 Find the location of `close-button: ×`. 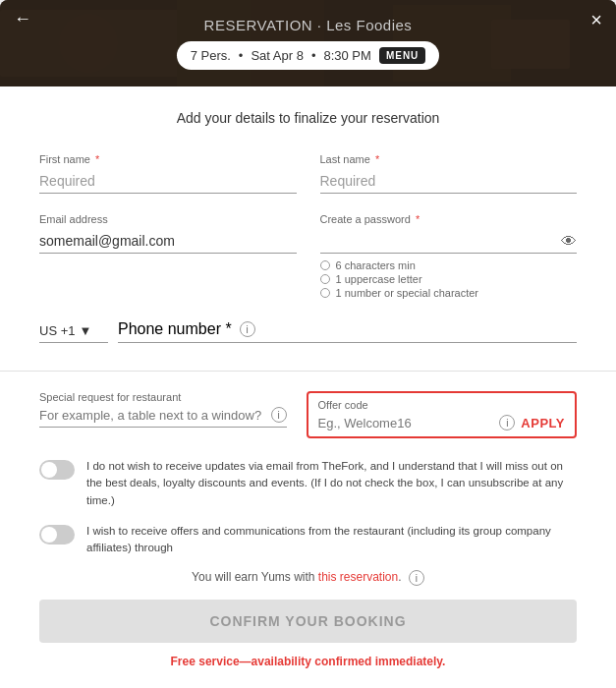

close-button: × is located at coordinates (596, 20).